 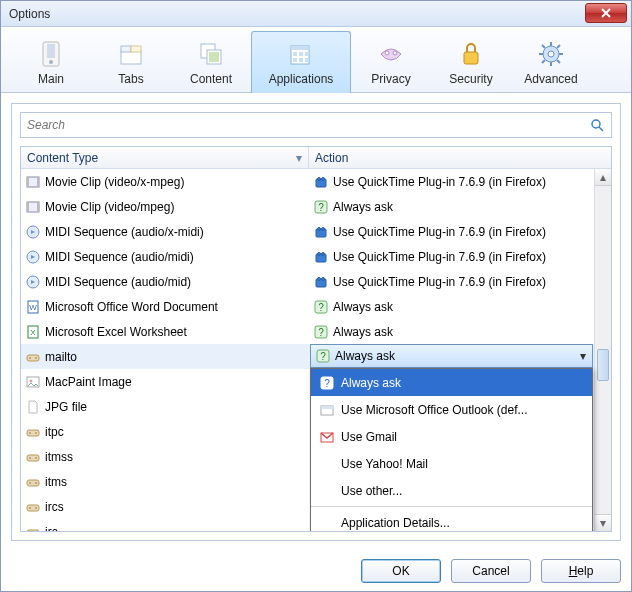 What do you see at coordinates (165, 256) in the screenshot?
I see `cell-content-type: MIDI Sequence (audio/midi)` at bounding box center [165, 256].